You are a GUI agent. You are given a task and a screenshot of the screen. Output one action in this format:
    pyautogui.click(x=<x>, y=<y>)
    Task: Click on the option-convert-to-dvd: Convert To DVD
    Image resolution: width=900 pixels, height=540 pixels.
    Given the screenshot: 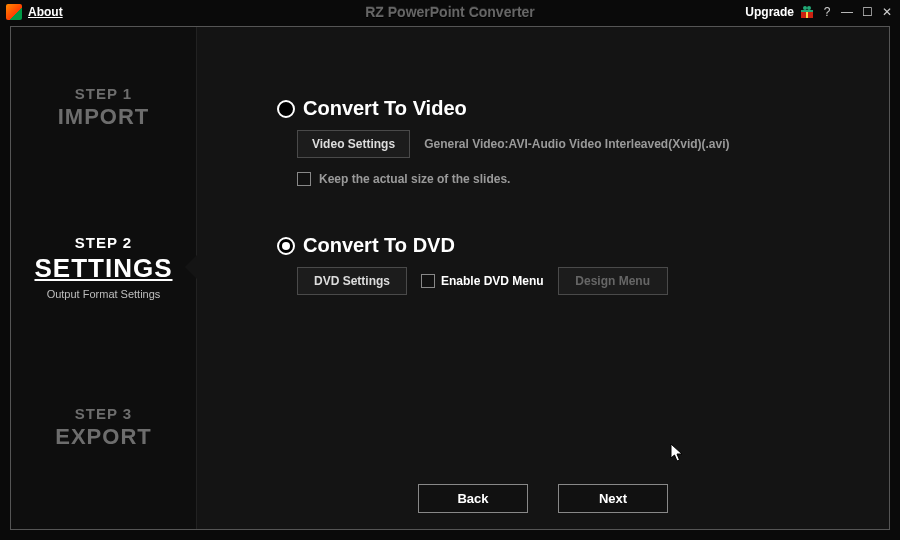 What is the action you would take?
    pyautogui.click(x=563, y=246)
    